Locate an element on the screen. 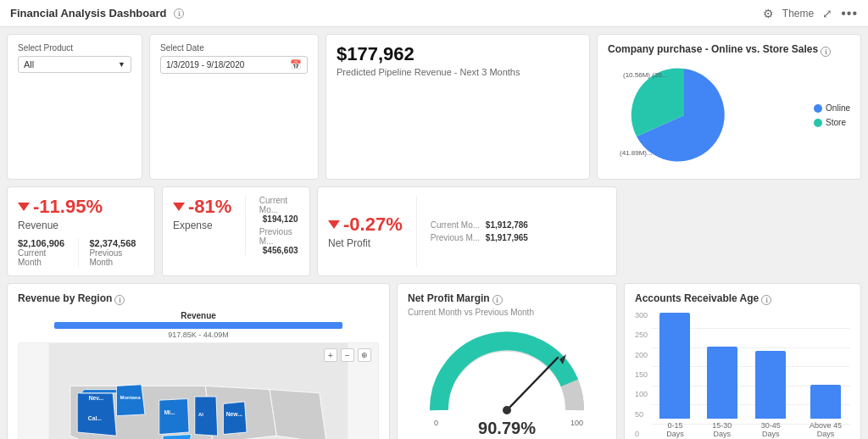 The width and height of the screenshot is (868, 439). theme-label: Theme is located at coordinates (798, 14).